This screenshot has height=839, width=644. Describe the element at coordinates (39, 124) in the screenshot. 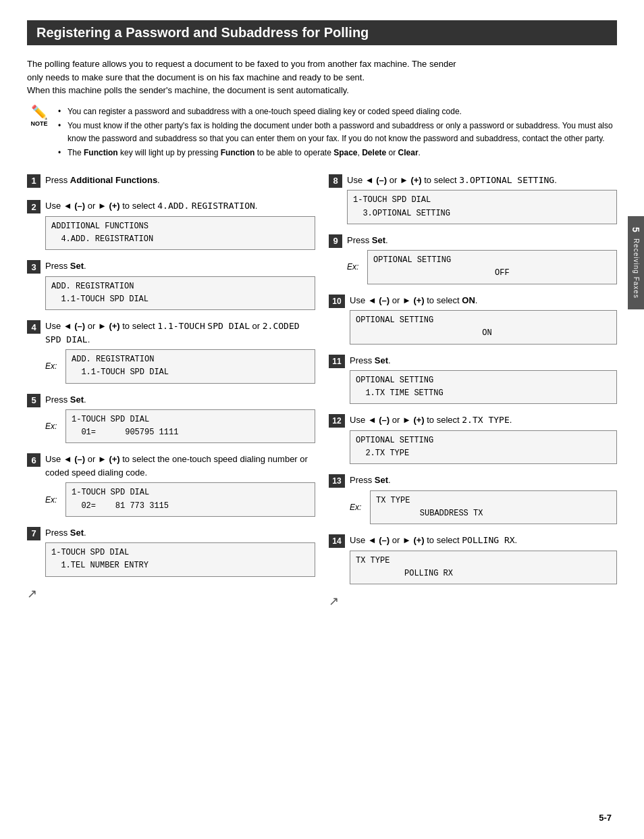

I see `note-label: NOTE` at that location.